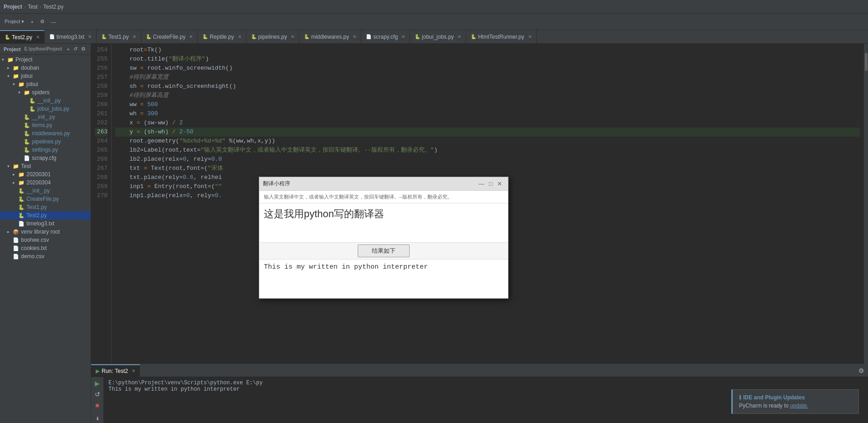  Describe the element at coordinates (54, 22) in the screenshot. I see `minimize-button: —` at that location.